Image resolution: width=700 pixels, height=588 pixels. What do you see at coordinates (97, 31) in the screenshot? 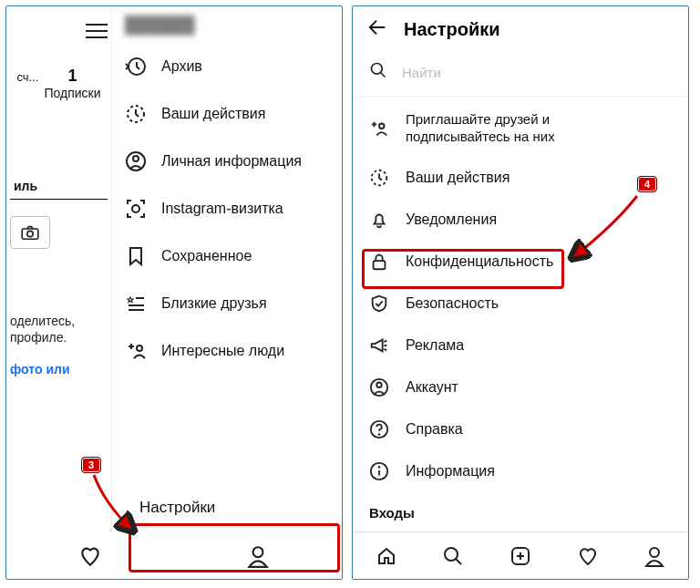
I see `hamburger-icon` at bounding box center [97, 31].